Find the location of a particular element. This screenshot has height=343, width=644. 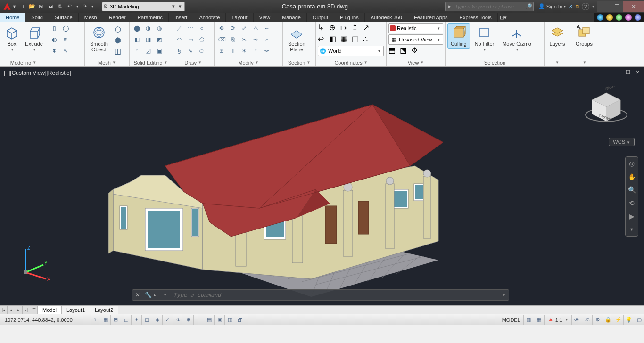

maximize-button: ☐ is located at coordinates (617, 7).